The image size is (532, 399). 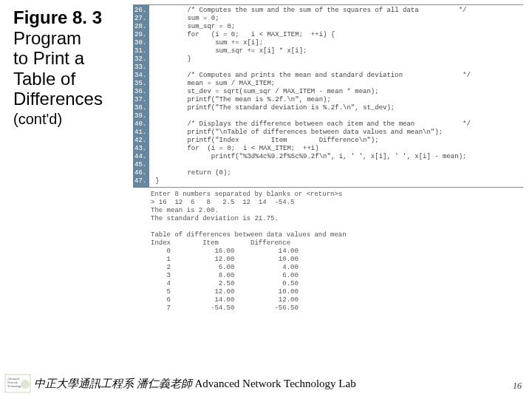 What do you see at coordinates (339, 43) in the screenshot?
I see `code-line: sum += x[i];` at bounding box center [339, 43].